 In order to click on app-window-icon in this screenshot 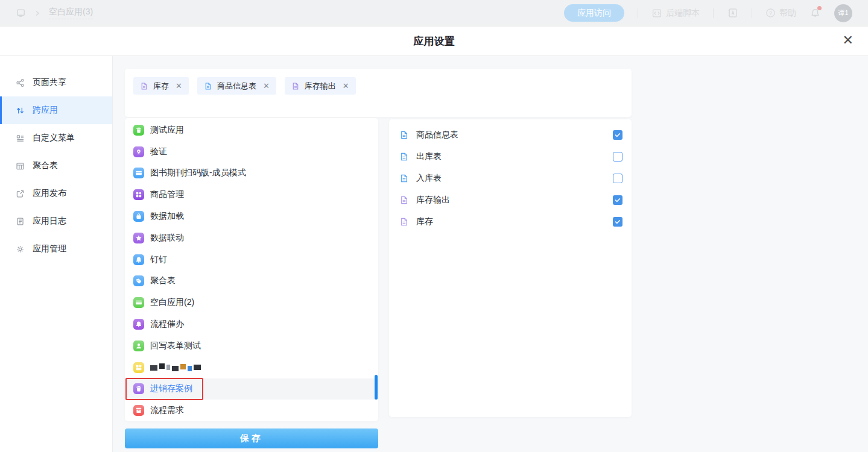, I will do `click(21, 13)`.